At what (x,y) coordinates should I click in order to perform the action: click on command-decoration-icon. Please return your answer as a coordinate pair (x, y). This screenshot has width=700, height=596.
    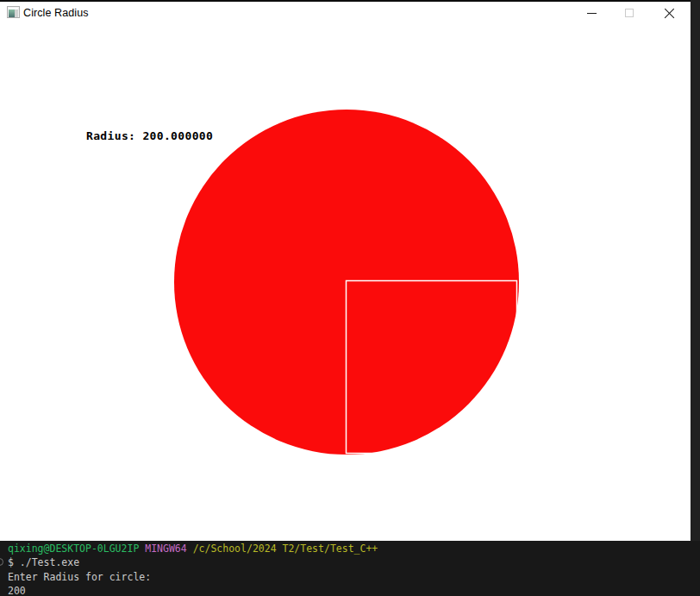
    Looking at the image, I should click on (2, 562).